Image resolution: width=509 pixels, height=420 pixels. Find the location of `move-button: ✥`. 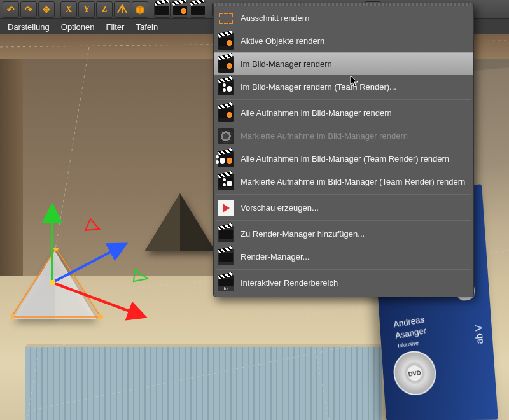

move-button: ✥ is located at coordinates (46, 10).